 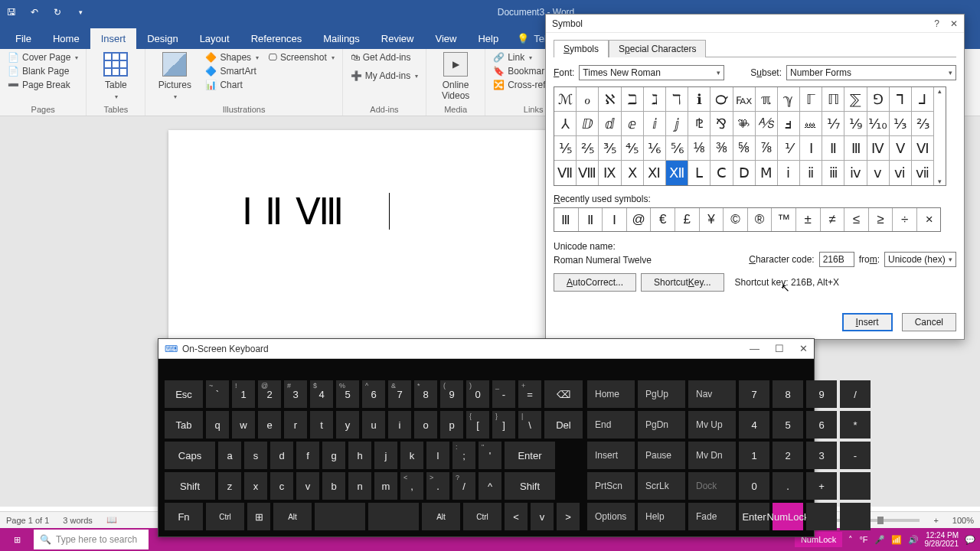 What do you see at coordinates (386, 486) in the screenshot?
I see `osk-key: m` at bounding box center [386, 486].